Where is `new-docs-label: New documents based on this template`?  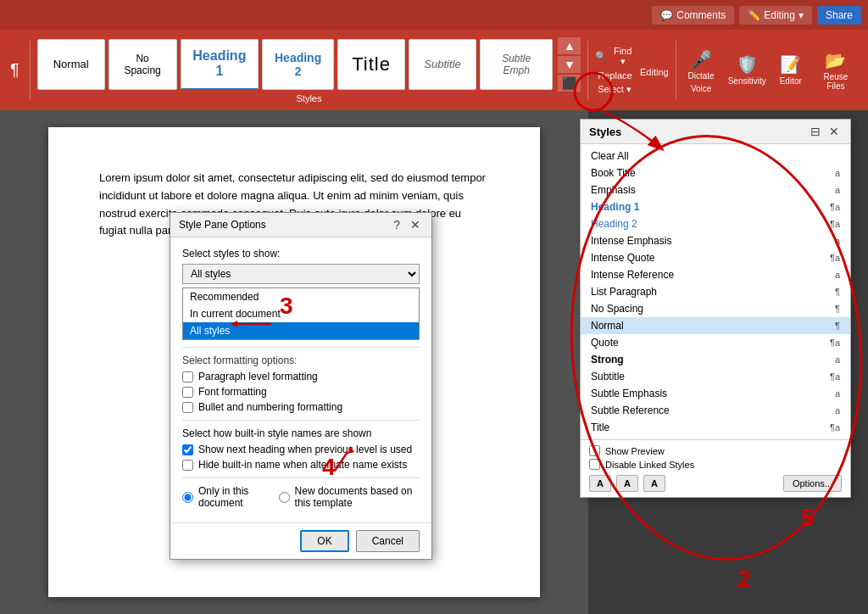 new-docs-label: New documents based on this template is located at coordinates (358, 497).